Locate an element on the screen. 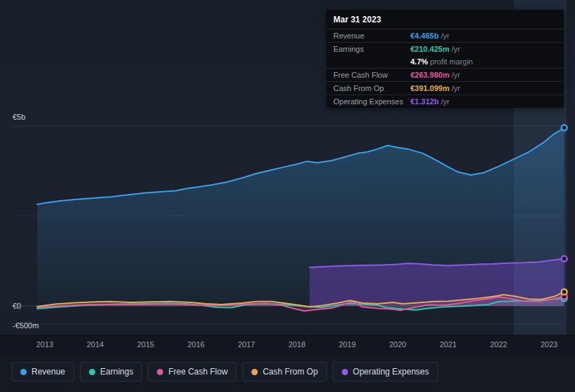  earnings-dot-icon is located at coordinates (92, 372).